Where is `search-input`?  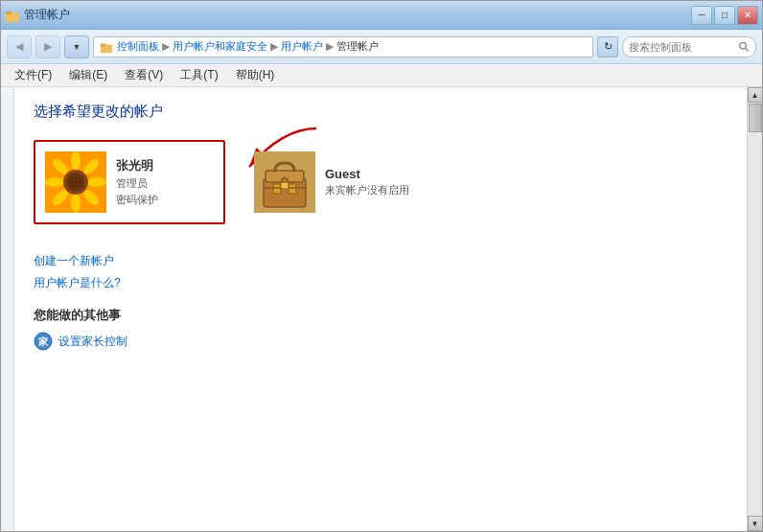
search-input is located at coordinates (682, 47).